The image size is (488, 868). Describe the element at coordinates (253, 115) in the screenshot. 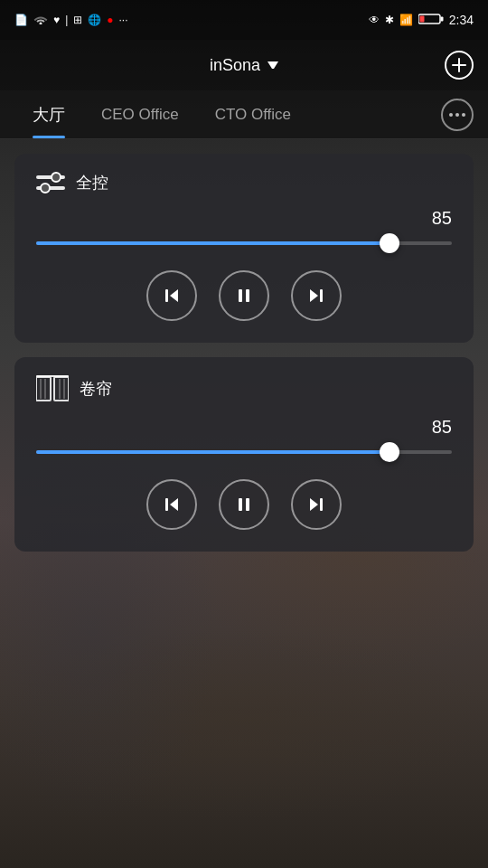

I see `tab-cto-office-label: CTO Office` at that location.